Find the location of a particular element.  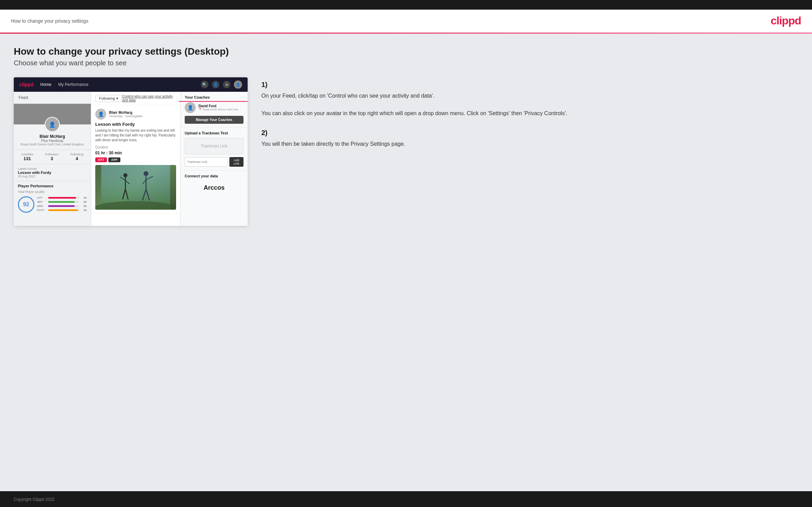

profile-name: Blair McHarg is located at coordinates (52, 136).